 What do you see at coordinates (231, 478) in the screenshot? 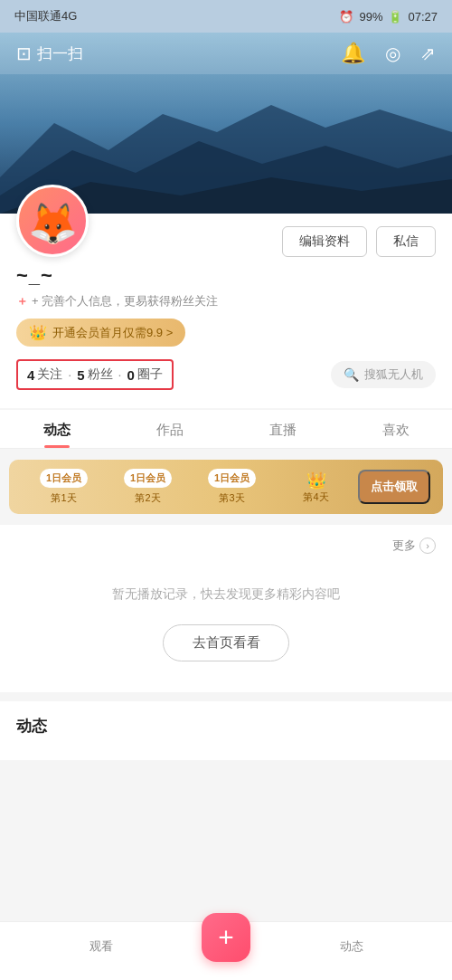
I see `vip-badge-3: 1日会员` at bounding box center [231, 478].